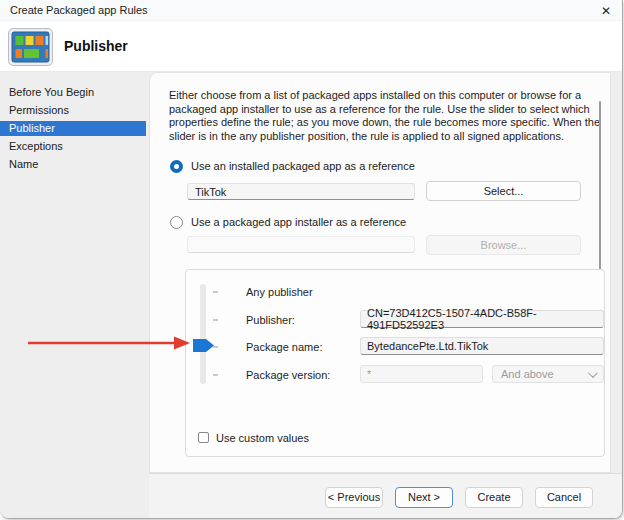 This screenshot has width=624, height=520. Describe the element at coordinates (270, 320) in the screenshot. I see `publisher-label: Publisher:` at that location.